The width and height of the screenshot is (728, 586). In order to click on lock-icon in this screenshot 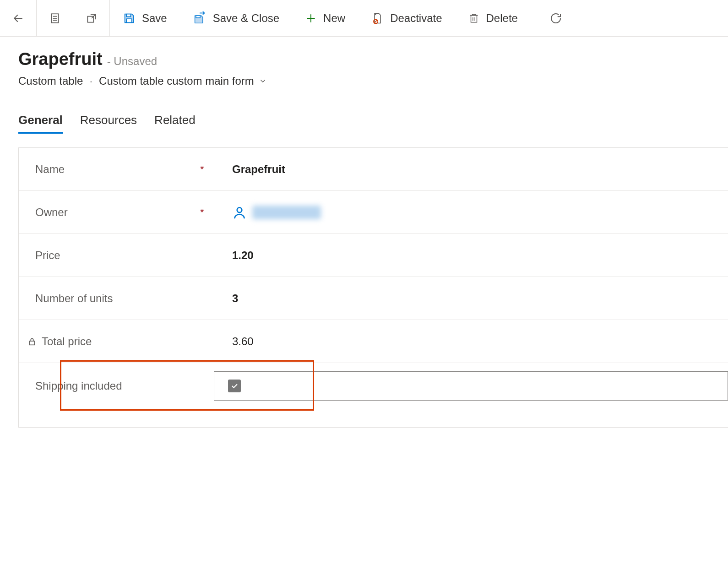, I will do `click(32, 342)`.